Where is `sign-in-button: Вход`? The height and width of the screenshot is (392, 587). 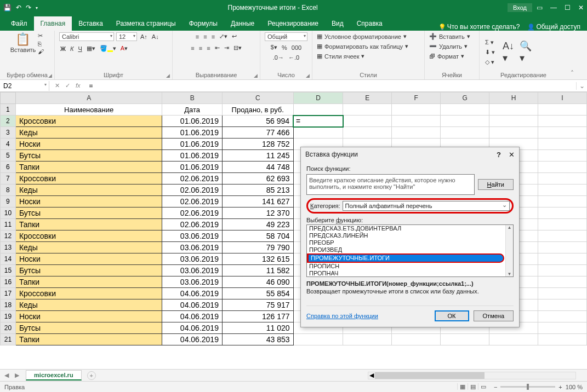 sign-in-button: Вход is located at coordinates (520, 8).